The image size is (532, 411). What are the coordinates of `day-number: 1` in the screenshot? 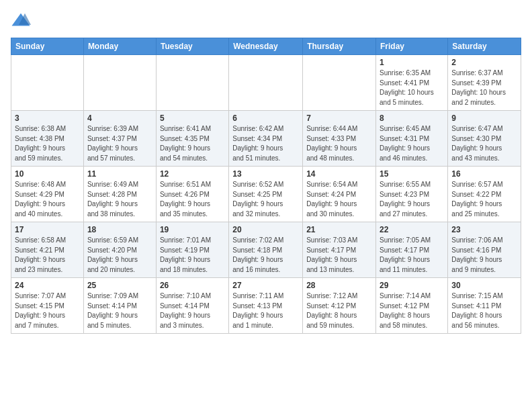 It's located at (412, 62).